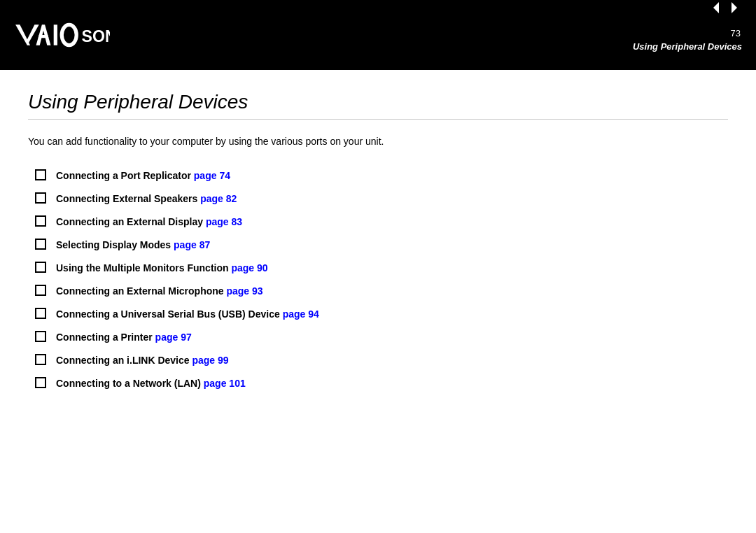 This screenshot has height=533, width=756. What do you see at coordinates (133, 245) in the screenshot?
I see `item-text: Selecting Display Modes page 87` at bounding box center [133, 245].